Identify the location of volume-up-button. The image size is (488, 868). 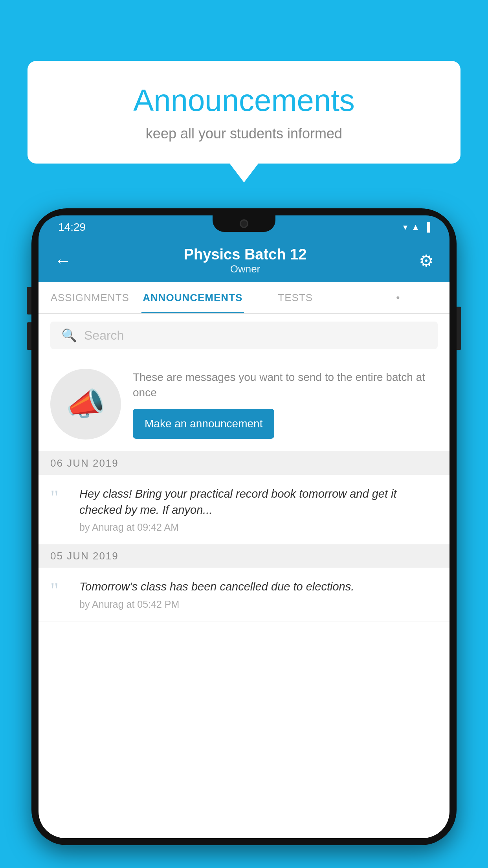
(29, 301).